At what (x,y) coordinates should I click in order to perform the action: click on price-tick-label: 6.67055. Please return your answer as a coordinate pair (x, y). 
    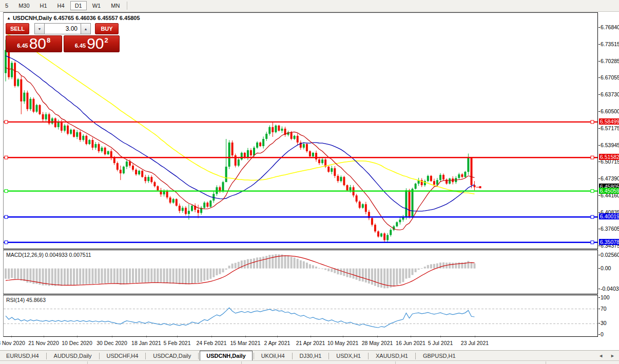
    Looking at the image, I should click on (610, 77).